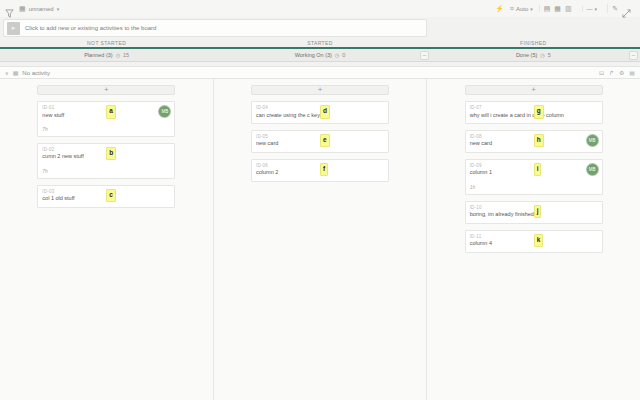 The image size is (640, 400). What do you see at coordinates (16, 72) in the screenshot?
I see `activity-icon: ▦` at bounding box center [16, 72].